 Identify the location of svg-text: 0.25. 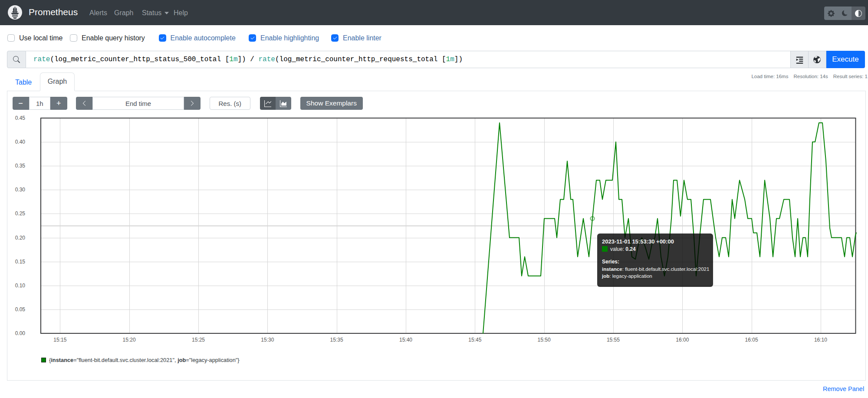
(20, 214).